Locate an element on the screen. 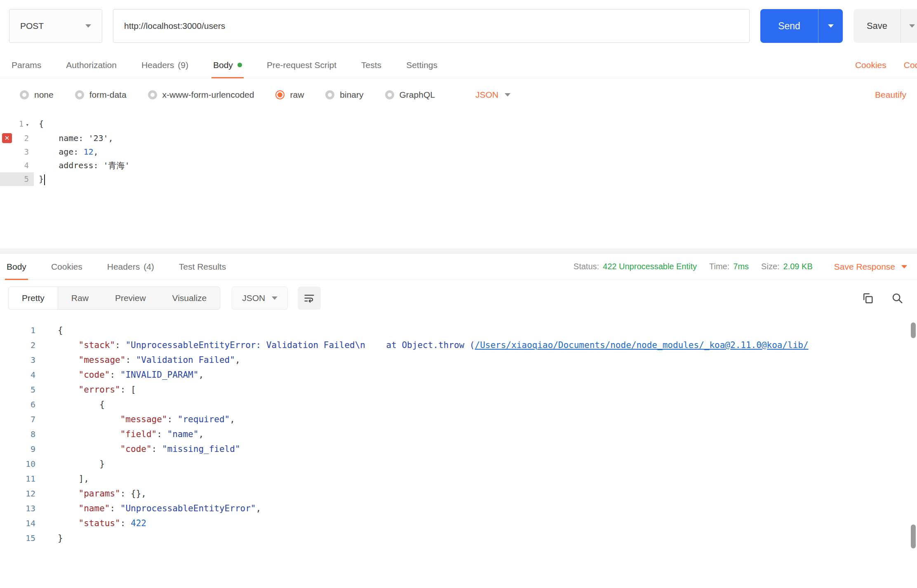 This screenshot has width=917, height=588. url-value: http://localhost:3000/users is located at coordinates (175, 26).